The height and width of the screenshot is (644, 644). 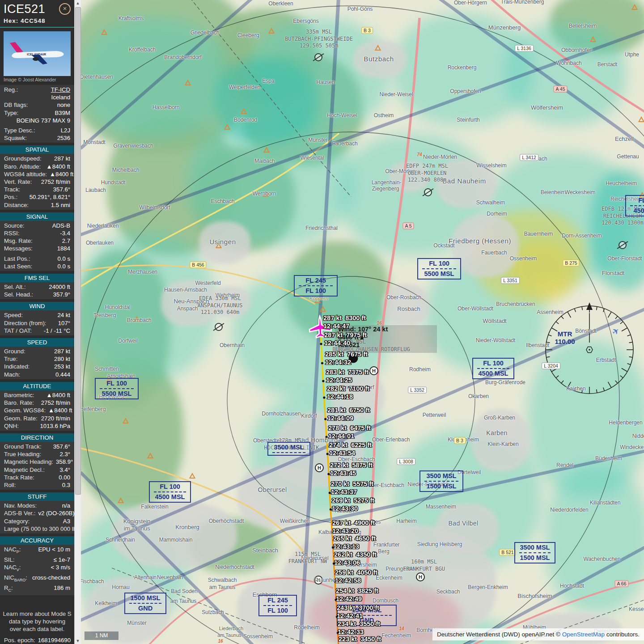 What do you see at coordinates (569, 63) in the screenshot?
I see `place-label: Wohnbach` at bounding box center [569, 63].